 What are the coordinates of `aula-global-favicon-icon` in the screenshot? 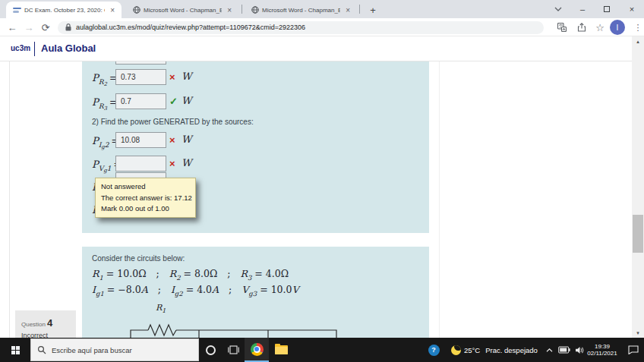 It's located at (17, 11).